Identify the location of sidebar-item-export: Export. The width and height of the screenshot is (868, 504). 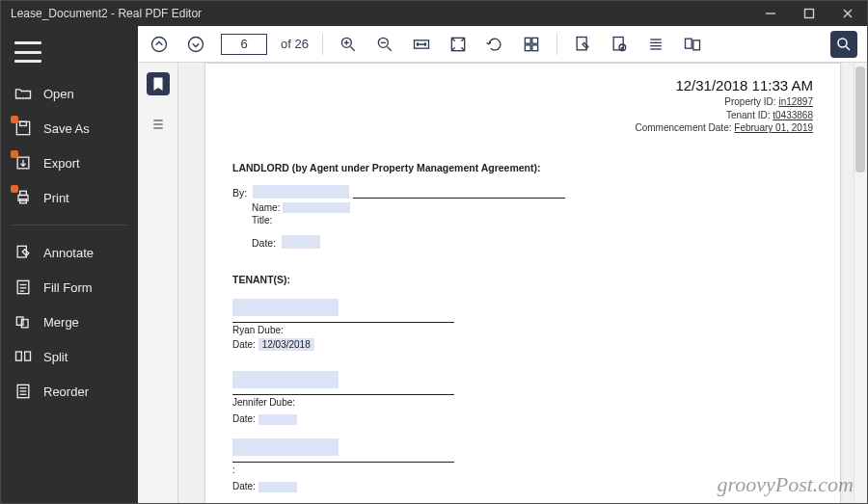
(69, 163).